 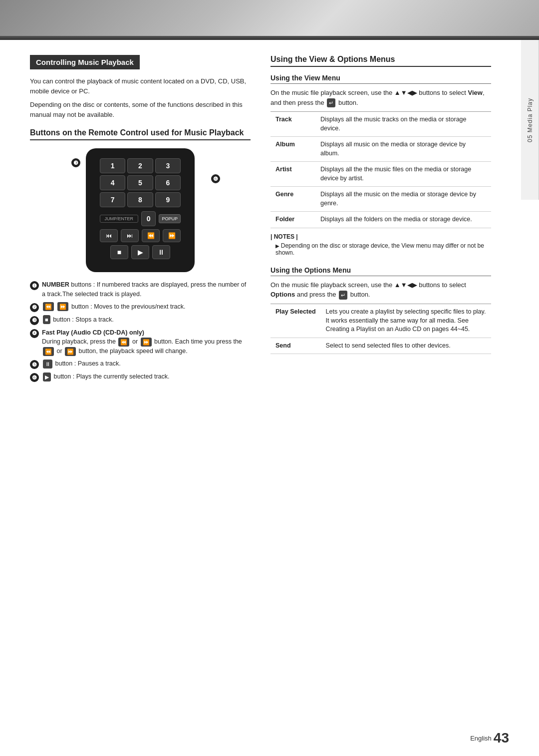 I want to click on view-desc: Displays all the music tracks on the med…, so click(x=403, y=124).